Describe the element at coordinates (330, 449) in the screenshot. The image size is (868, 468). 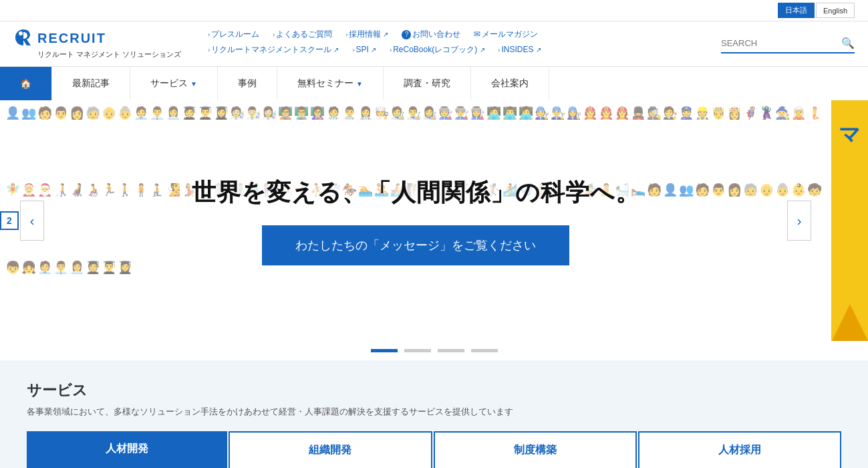
I see `service-org-dev: 組織開発` at that location.